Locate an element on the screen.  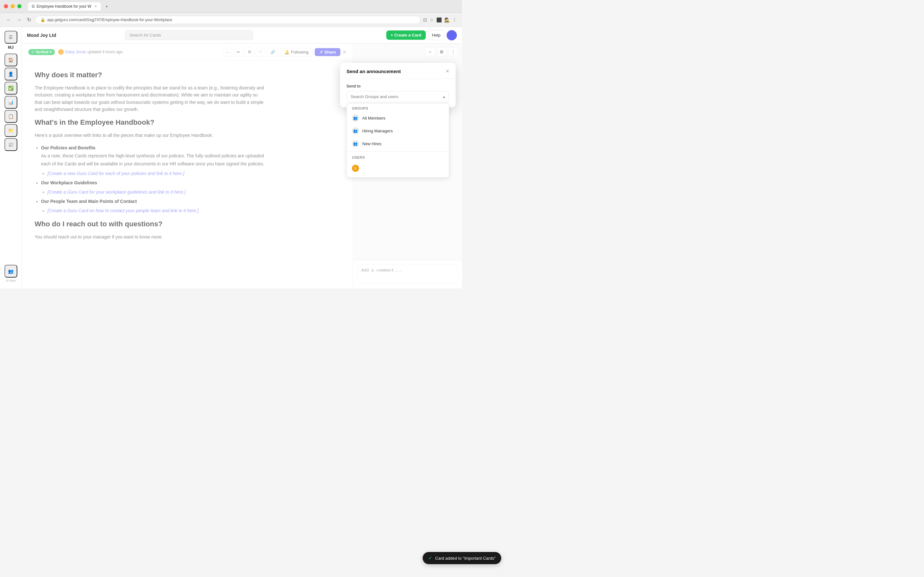
org-name: Mood Joy Ltd is located at coordinates (42, 35).